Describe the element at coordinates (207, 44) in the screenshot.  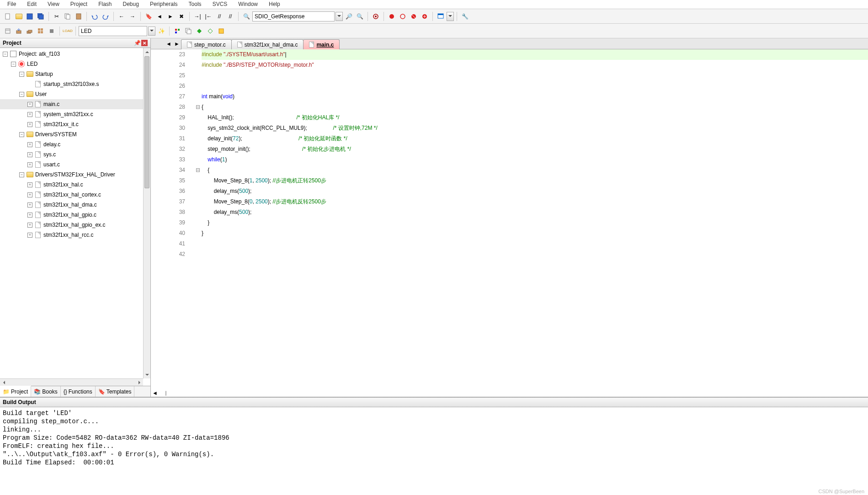
I see `editor-tab: step_motor.c` at that location.